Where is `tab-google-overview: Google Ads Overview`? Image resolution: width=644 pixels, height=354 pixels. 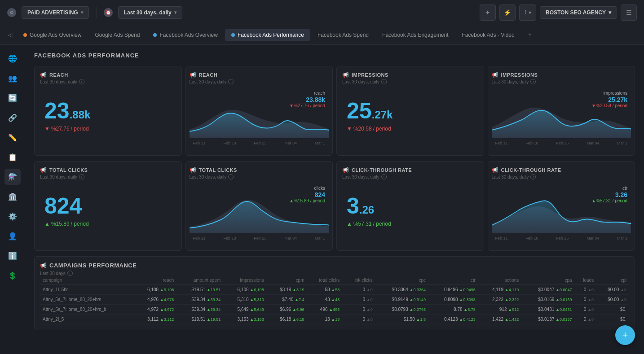 tab-google-overview: Google Ads Overview is located at coordinates (52, 35).